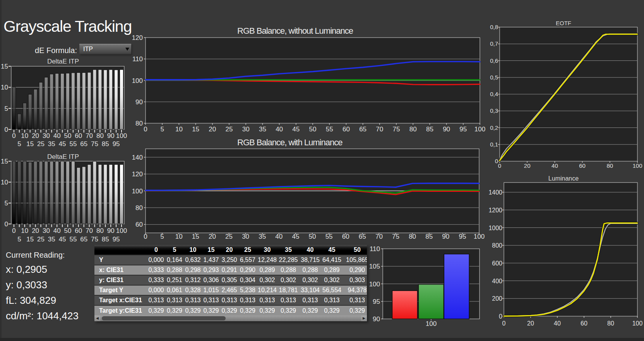 The height and width of the screenshot is (341, 644). What do you see at coordinates (497, 246) in the screenshot?
I see `svg-text: 800` at bounding box center [497, 246].